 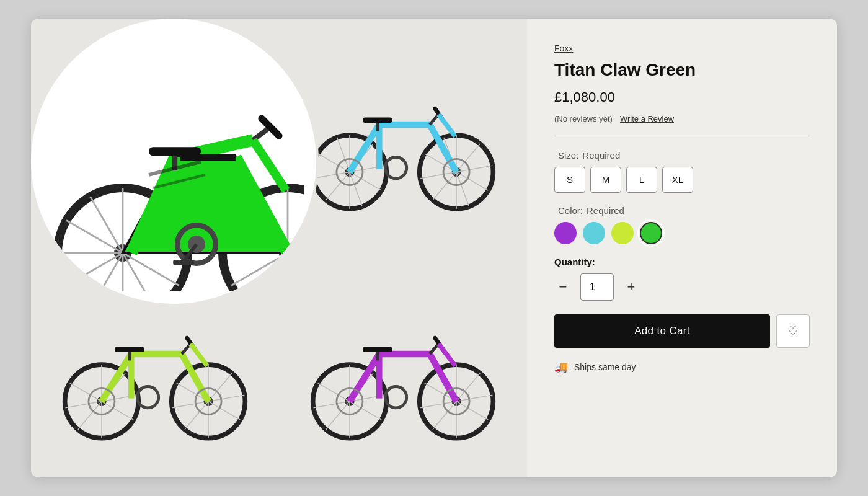 What do you see at coordinates (682, 155) in the screenshot?
I see `size-label: Size:Required` at bounding box center [682, 155].